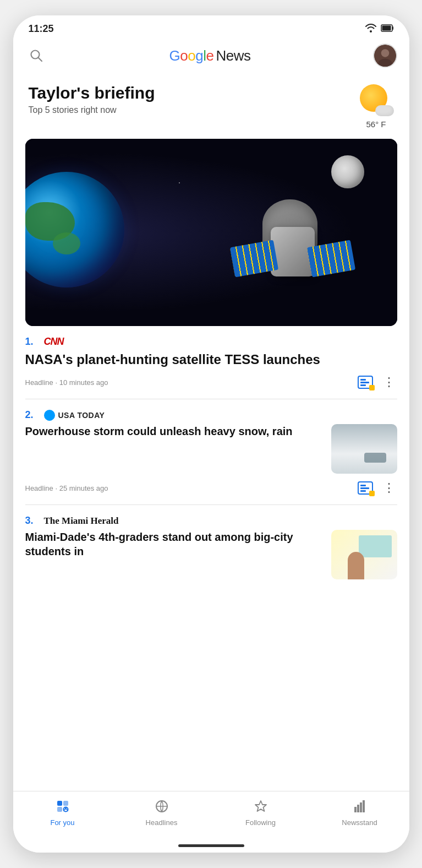 This screenshot has height=868, width=422. What do you see at coordinates (75, 230) in the screenshot?
I see `earth-illustration` at bounding box center [75, 230].